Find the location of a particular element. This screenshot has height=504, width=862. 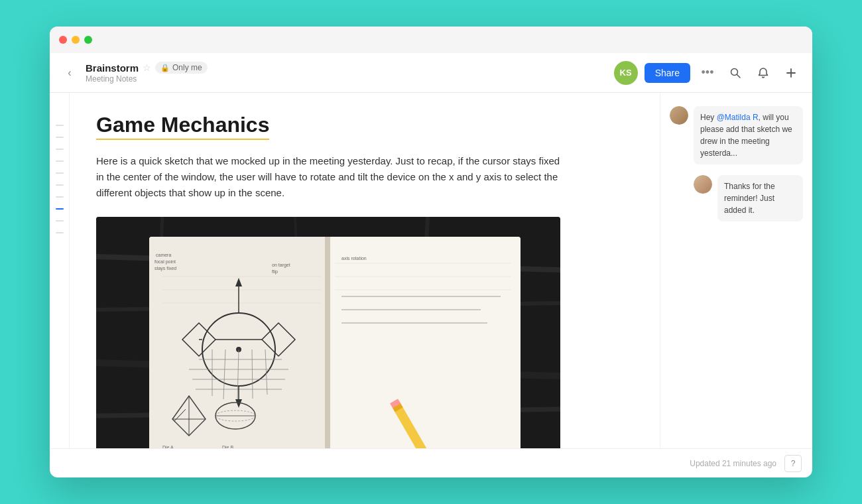

svg-text: Die A is located at coordinates (168, 447).